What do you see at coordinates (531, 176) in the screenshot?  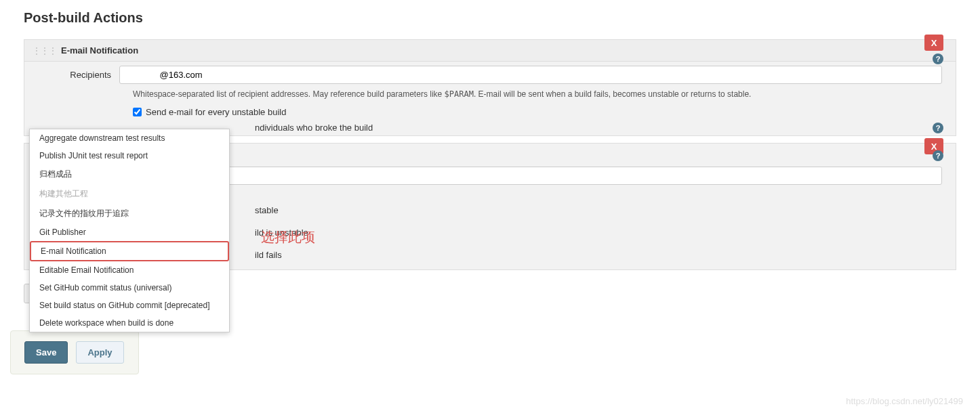 I see `hidden-input` at bounding box center [531, 176].